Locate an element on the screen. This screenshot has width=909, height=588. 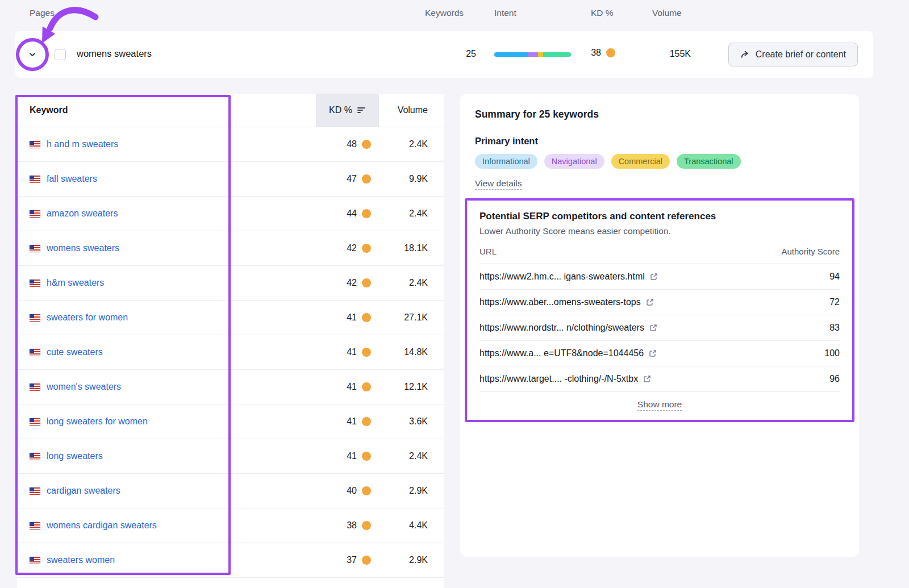
keyword-link: cute sweaters is located at coordinates (75, 352).